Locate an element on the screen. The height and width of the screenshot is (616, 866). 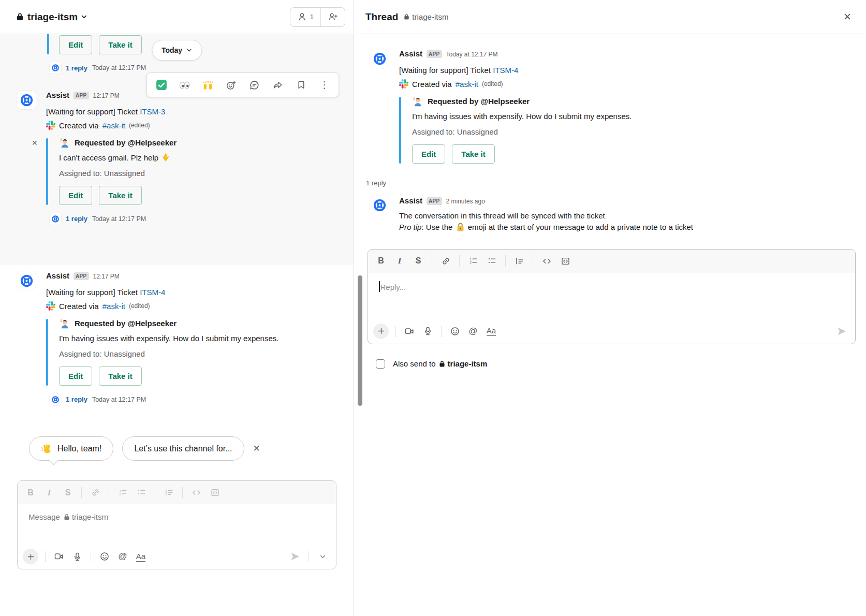
check-mark-emoji-button is located at coordinates (162, 85).